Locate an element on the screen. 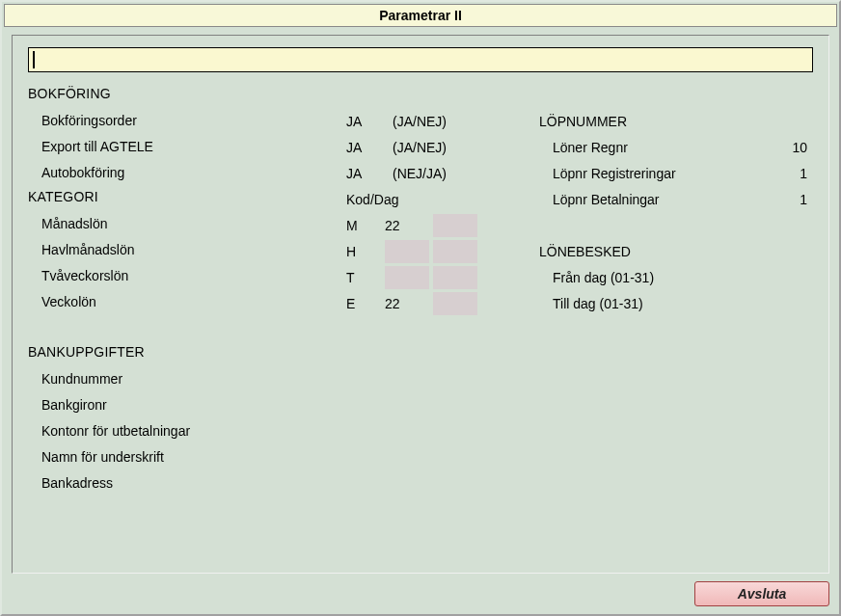 The image size is (841, 616). section-bank: BANKUPPGIFTER is located at coordinates (187, 352).